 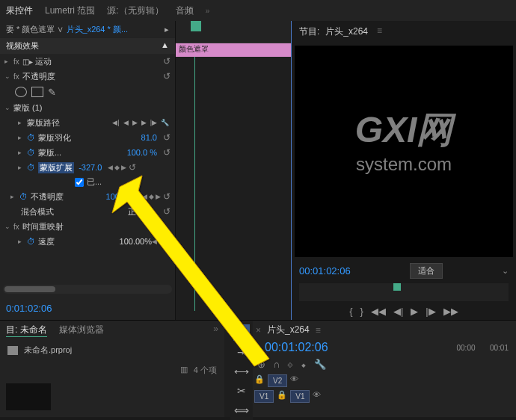 What do you see at coordinates (87, 308) in the screenshot?
I see `effect-timecode: 0:01:02:06` at bounding box center [87, 308].